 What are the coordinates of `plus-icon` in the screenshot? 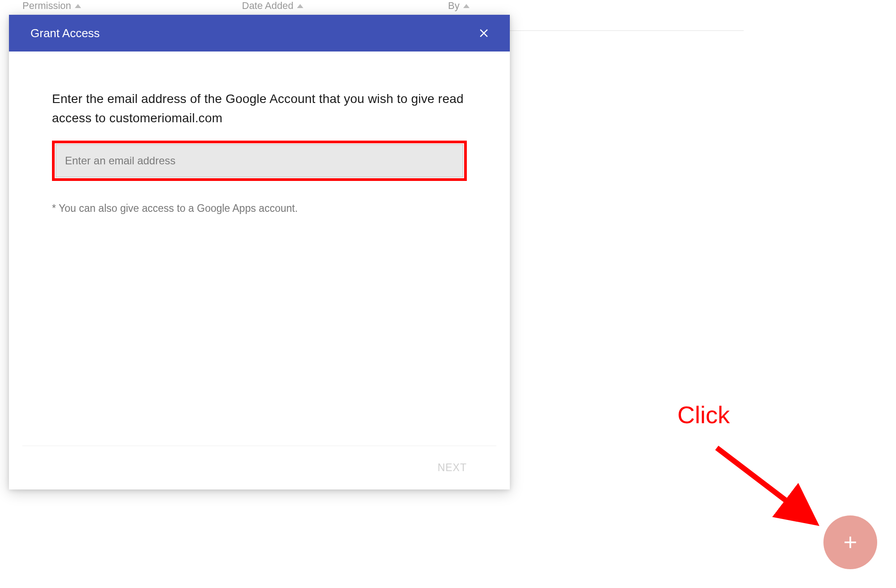 It's located at (850, 542).